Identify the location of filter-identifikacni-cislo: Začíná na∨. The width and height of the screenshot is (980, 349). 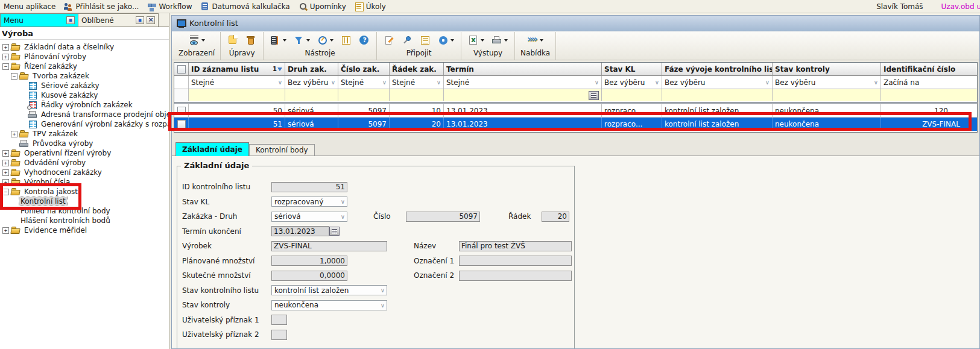
(929, 83).